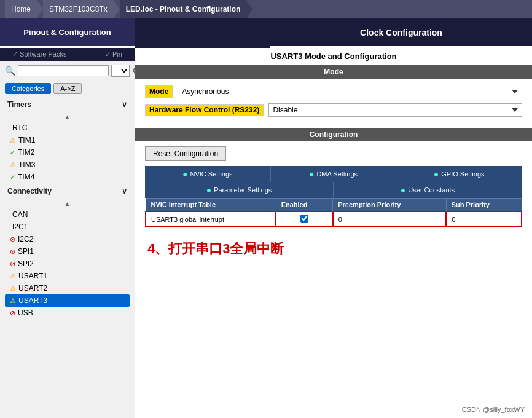 This screenshot has height=418, width=532. Describe the element at coordinates (389, 219) in the screenshot. I see `nvic-preemption-cell: 0` at that location.